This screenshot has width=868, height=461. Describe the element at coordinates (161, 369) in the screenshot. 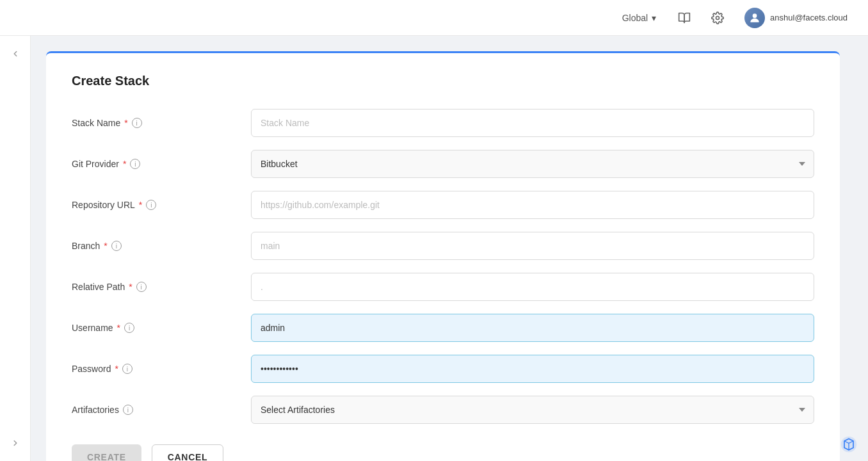

I see `password-label: Password * i` at that location.